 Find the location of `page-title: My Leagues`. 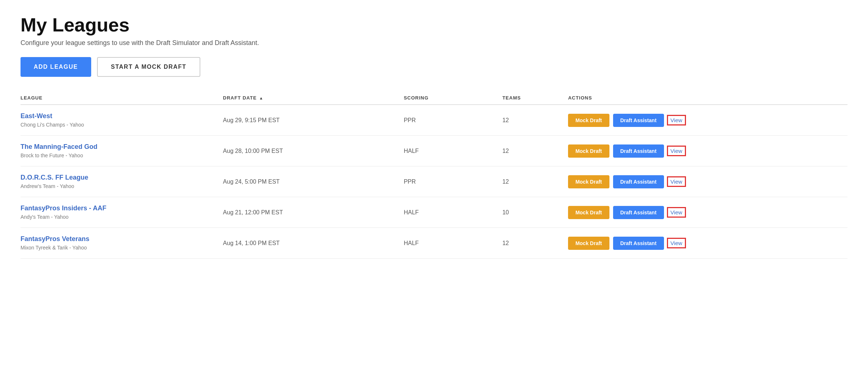

page-title: My Leagues is located at coordinates (434, 25).